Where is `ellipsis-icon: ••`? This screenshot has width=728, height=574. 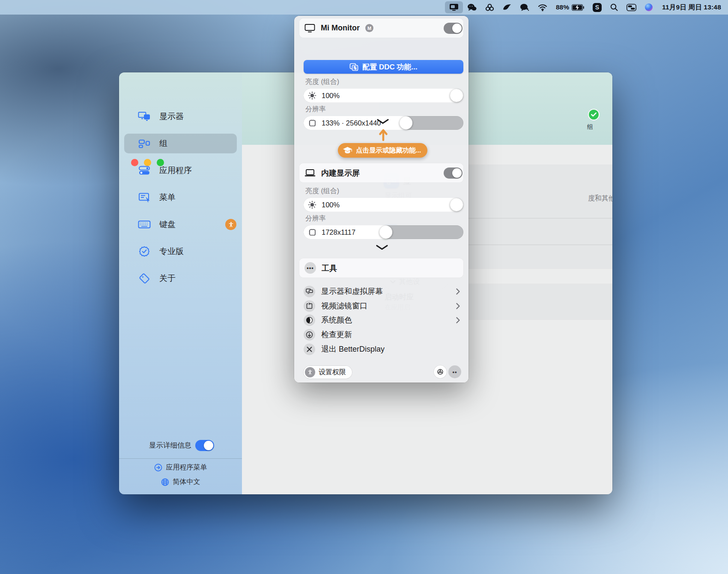 ellipsis-icon: •• is located at coordinates (455, 372).